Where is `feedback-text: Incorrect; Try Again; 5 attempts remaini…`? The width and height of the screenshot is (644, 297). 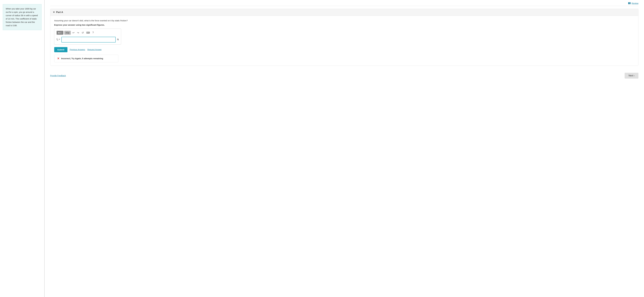
feedback-text: Incorrect; Try Again; 5 attempts remaini… is located at coordinates (82, 58).